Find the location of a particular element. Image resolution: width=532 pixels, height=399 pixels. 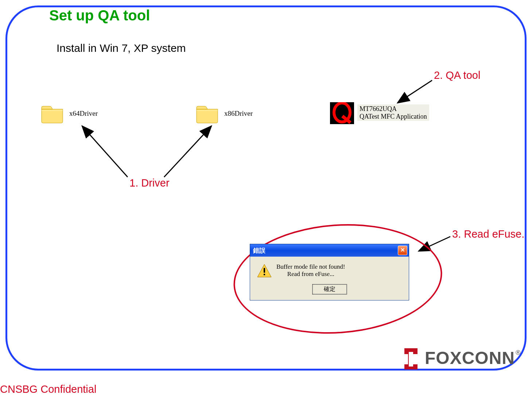

qa-app-label-line2: QATest MFC Application is located at coordinates (393, 116).